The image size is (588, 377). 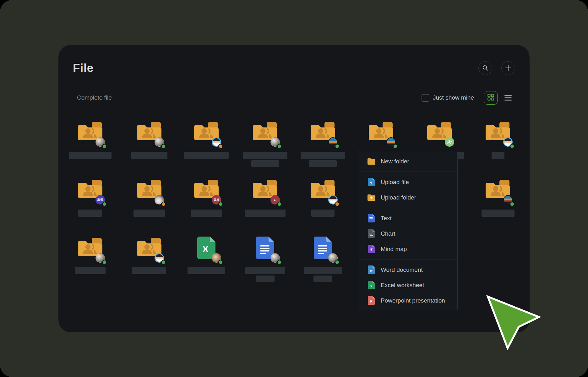 What do you see at coordinates (485, 68) in the screenshot?
I see `search-button` at bounding box center [485, 68].